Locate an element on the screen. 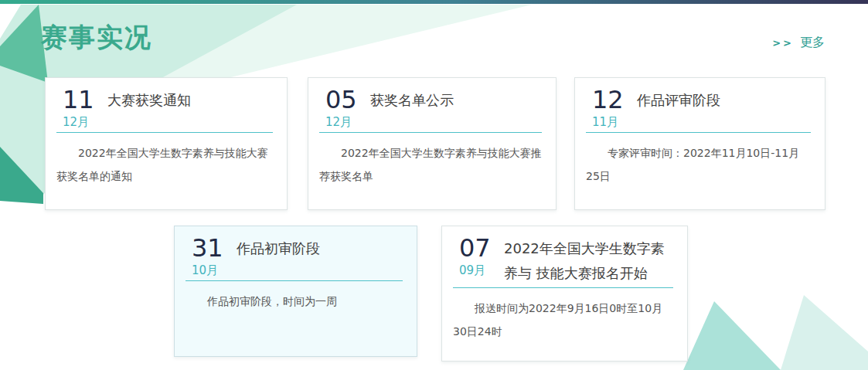 This screenshot has height=370, width=868. event-card-header: 11 12月 大赛获奖通知 is located at coordinates (165, 108).